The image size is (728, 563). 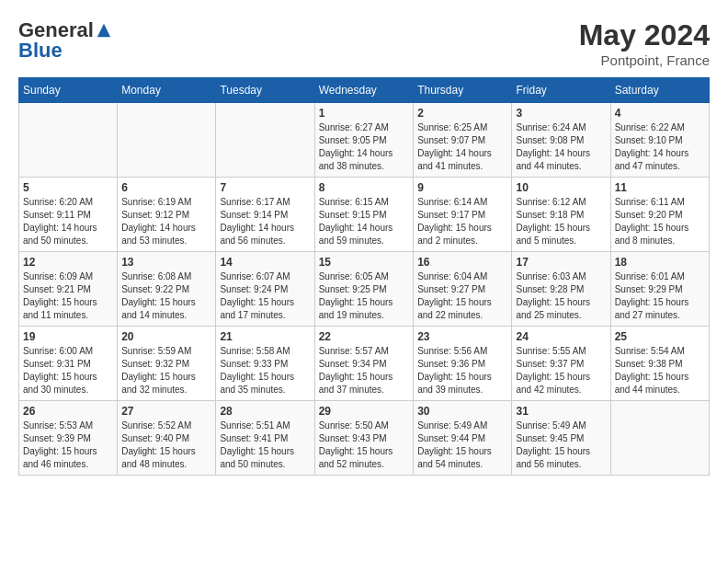 What do you see at coordinates (561, 337) in the screenshot?
I see `day-number: 24` at bounding box center [561, 337].